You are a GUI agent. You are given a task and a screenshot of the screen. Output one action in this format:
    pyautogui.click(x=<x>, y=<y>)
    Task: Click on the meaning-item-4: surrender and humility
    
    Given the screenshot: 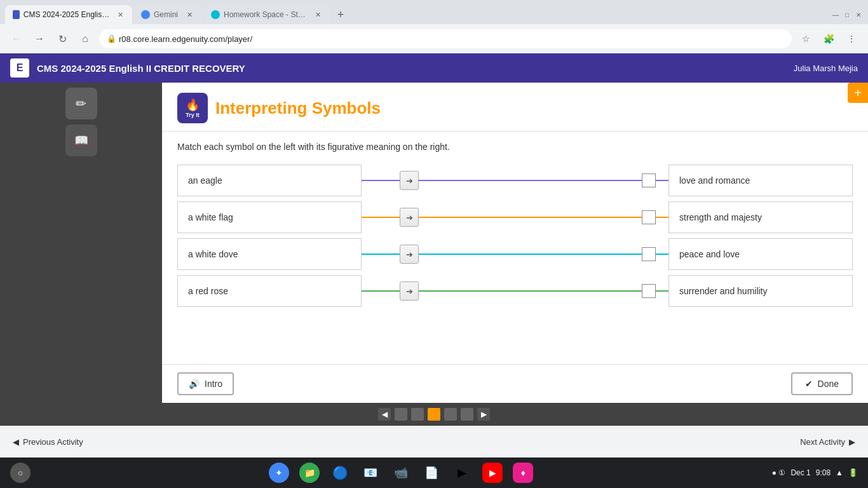 What is the action you would take?
    pyautogui.click(x=761, y=291)
    